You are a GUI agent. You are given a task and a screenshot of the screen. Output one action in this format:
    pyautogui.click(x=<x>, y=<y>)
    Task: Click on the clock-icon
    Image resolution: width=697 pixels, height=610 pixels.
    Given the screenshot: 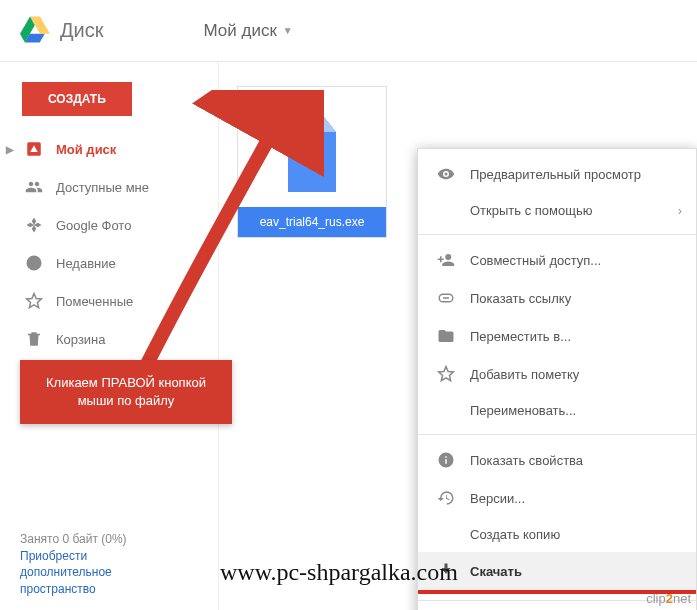 What is the action you would take?
    pyautogui.click(x=34, y=263)
    